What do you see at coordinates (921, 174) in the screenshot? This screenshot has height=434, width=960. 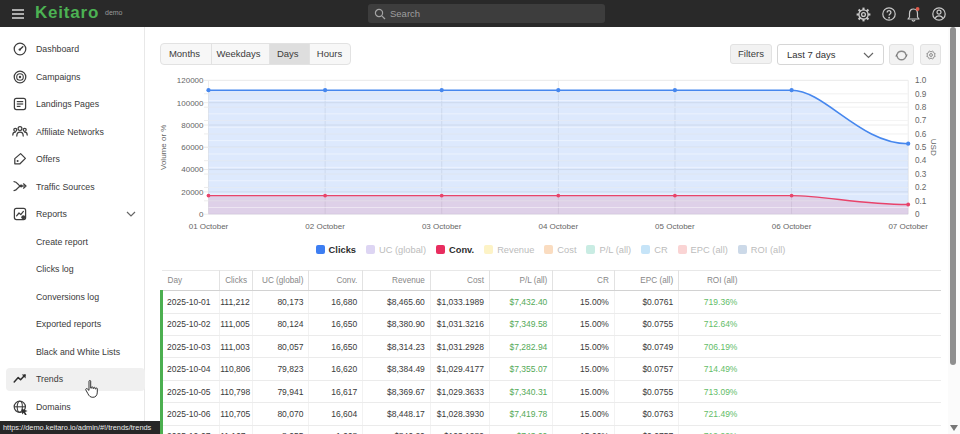 I see `svg-text: 0.3` at bounding box center [921, 174].